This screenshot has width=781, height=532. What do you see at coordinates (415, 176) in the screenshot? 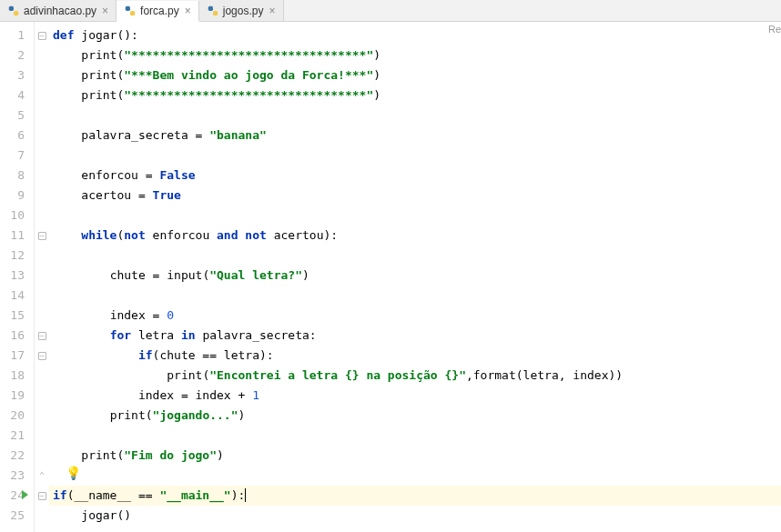
I see `code-line: enforcou = False` at bounding box center [415, 176].